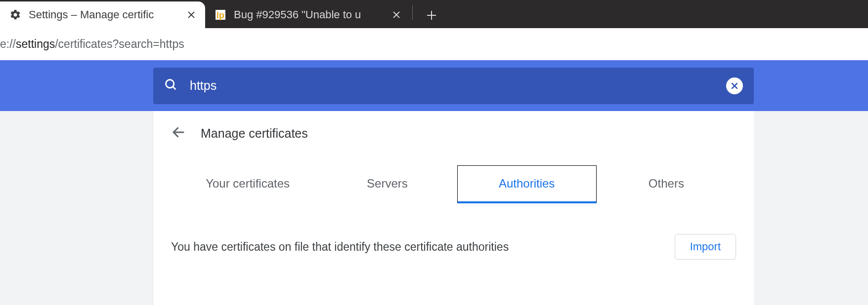 Image resolution: width=868 pixels, height=305 pixels. I want to click on tab-authorities: Authorities, so click(527, 185).